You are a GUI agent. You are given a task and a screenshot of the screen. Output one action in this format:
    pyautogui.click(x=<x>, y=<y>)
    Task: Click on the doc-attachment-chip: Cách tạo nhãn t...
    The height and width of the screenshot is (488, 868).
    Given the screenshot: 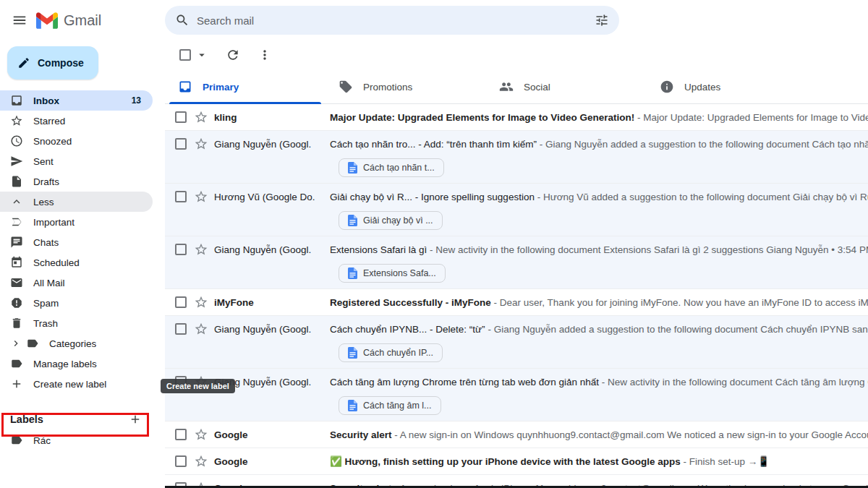 What is the action you would take?
    pyautogui.click(x=391, y=168)
    